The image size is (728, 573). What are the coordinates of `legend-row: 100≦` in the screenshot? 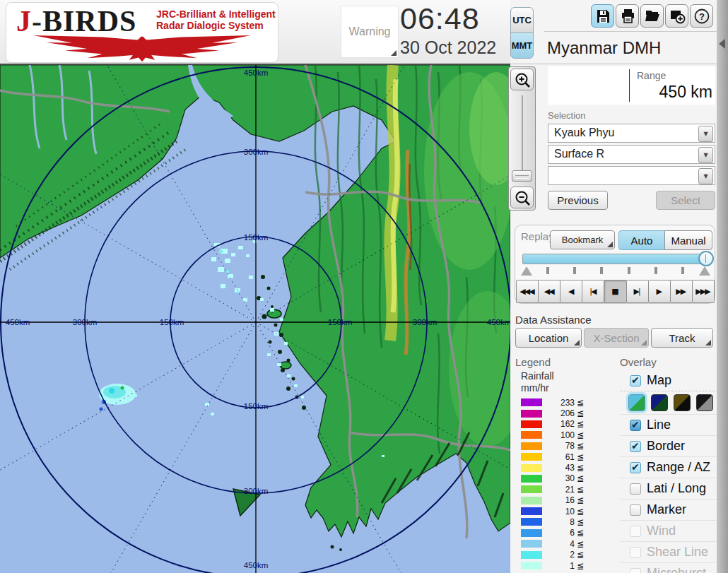 It's located at (565, 435).